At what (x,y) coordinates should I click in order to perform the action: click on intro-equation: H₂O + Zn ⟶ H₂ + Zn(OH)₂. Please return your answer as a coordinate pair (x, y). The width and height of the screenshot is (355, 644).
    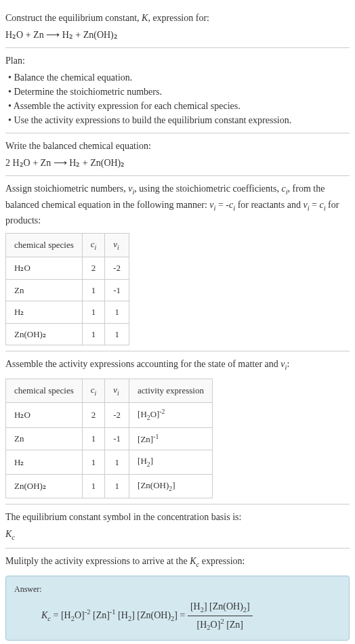
    Looking at the image, I should click on (178, 35).